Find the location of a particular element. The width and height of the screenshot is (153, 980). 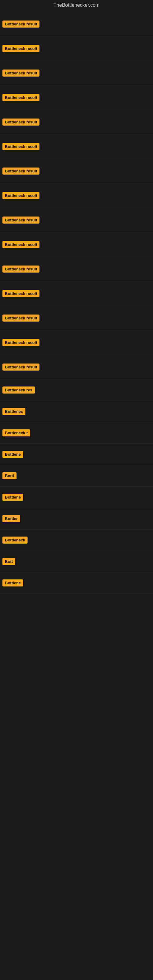

bottleneck-badge: Bottleneck is located at coordinates (15, 540).